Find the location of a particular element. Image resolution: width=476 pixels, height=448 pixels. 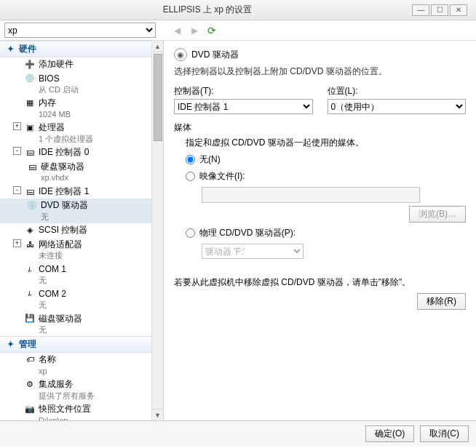

pane-hint: 选择控制器以及控制器上附加 CD/DVD 驱动器的位置。 is located at coordinates (320, 71).